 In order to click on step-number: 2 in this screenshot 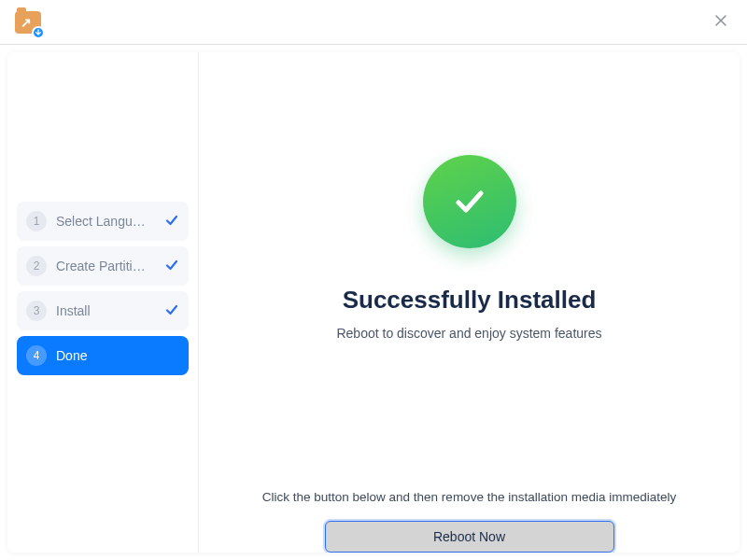, I will do `click(36, 266)`.